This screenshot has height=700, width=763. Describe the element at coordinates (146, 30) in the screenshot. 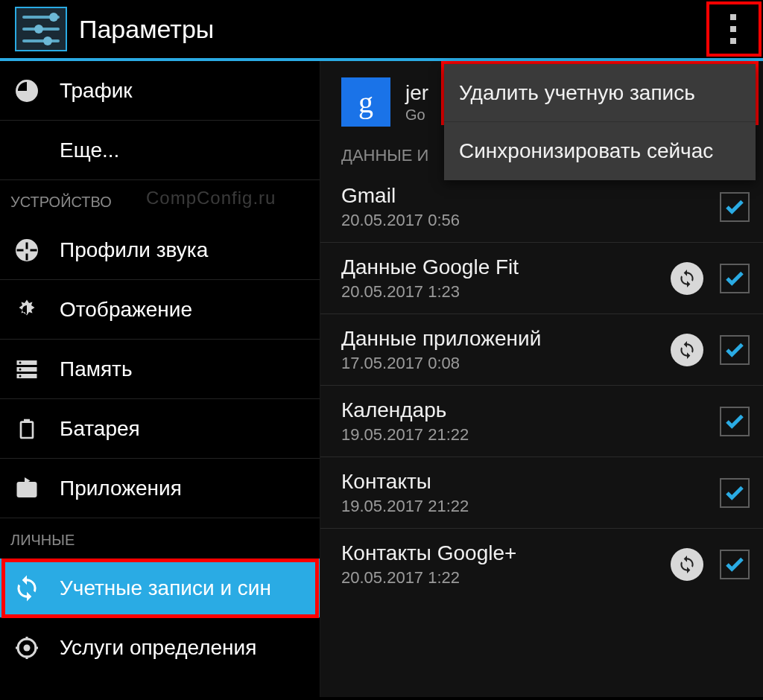

I see `page-title: Параметры` at that location.